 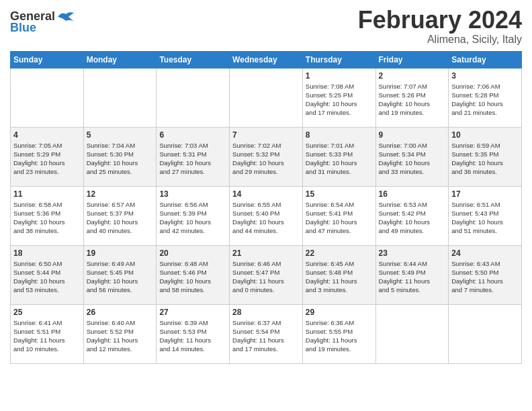 What do you see at coordinates (485, 135) in the screenshot?
I see `day-number: 10` at bounding box center [485, 135].